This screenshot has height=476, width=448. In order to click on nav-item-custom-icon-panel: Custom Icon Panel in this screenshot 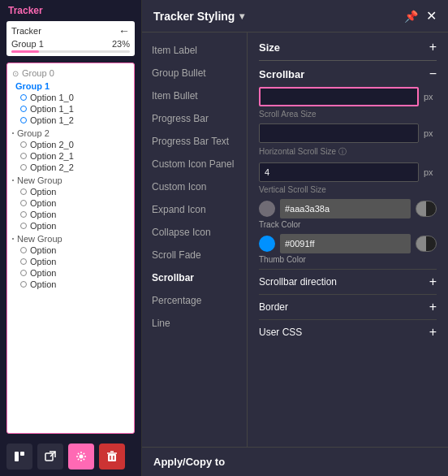, I will do `click(195, 164)`.